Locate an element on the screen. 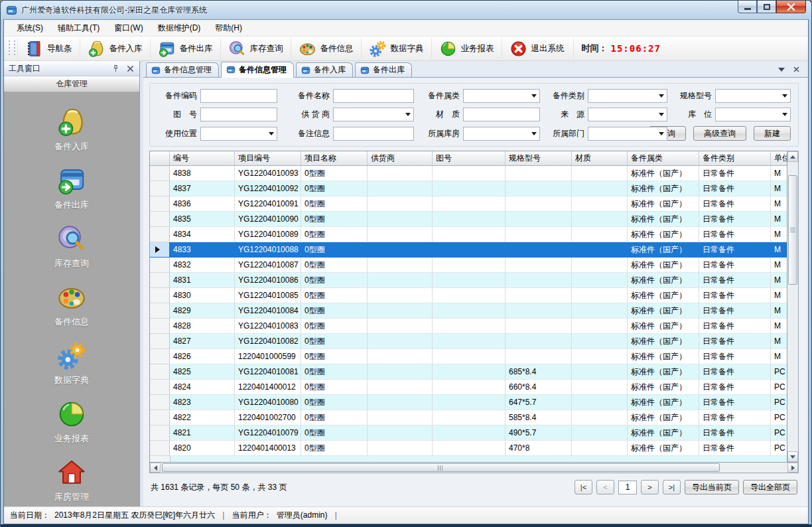  table-row: 4821YG122040100790型圈490*5.7标准件（国产）日常备件PC is located at coordinates (468, 433).